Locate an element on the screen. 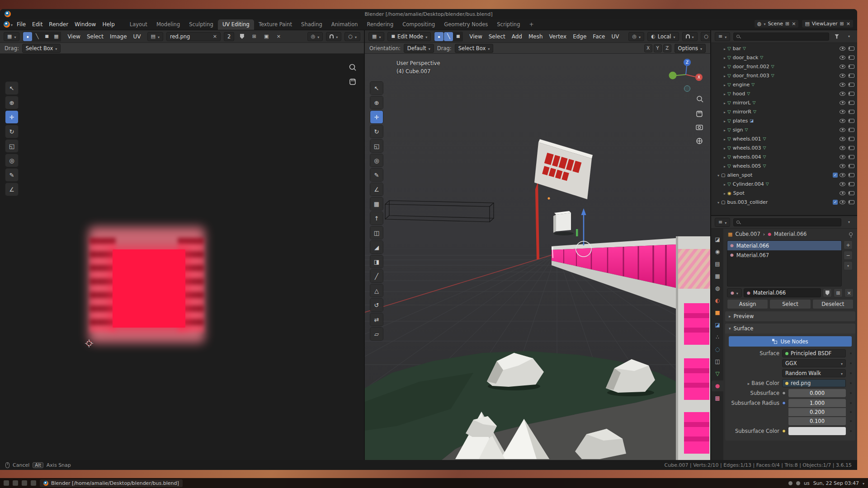 Image resolution: width=868 pixels, height=488 pixels. outliner-row: Spot is located at coordinates (784, 193).